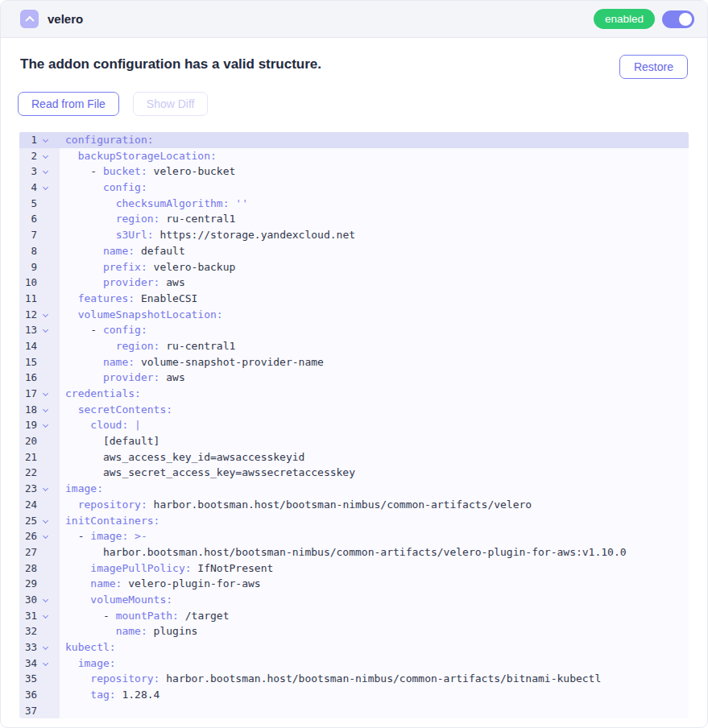 The image size is (708, 728). What do you see at coordinates (354, 711) in the screenshot?
I see `editor-line: 37` at bounding box center [354, 711].